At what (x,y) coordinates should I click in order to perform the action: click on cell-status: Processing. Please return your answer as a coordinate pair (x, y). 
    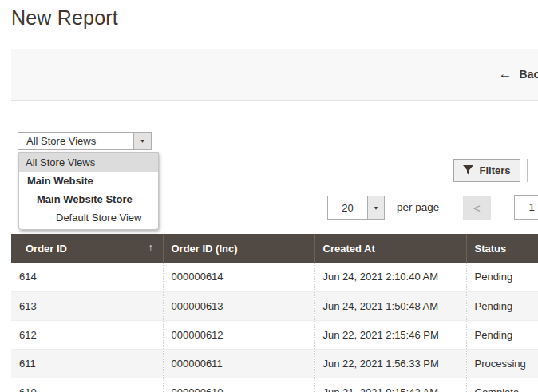
    Looking at the image, I should click on (502, 363).